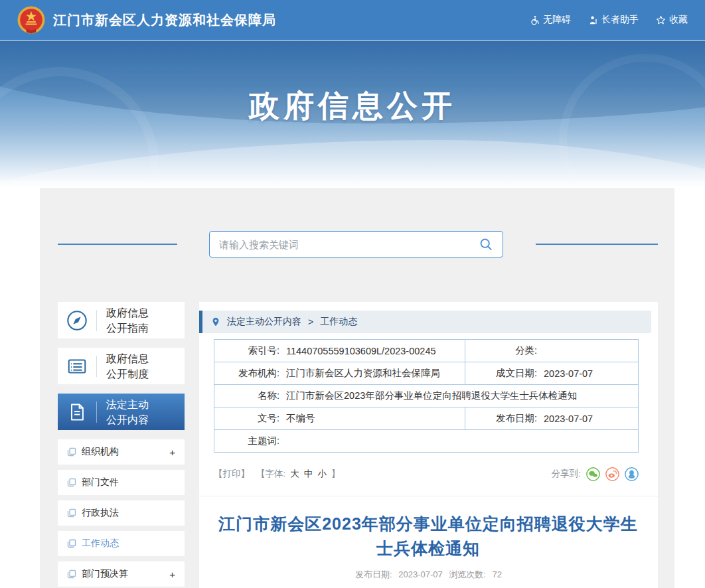  What do you see at coordinates (672, 20) in the screenshot?
I see `favorite-link: 收藏` at bounding box center [672, 20].